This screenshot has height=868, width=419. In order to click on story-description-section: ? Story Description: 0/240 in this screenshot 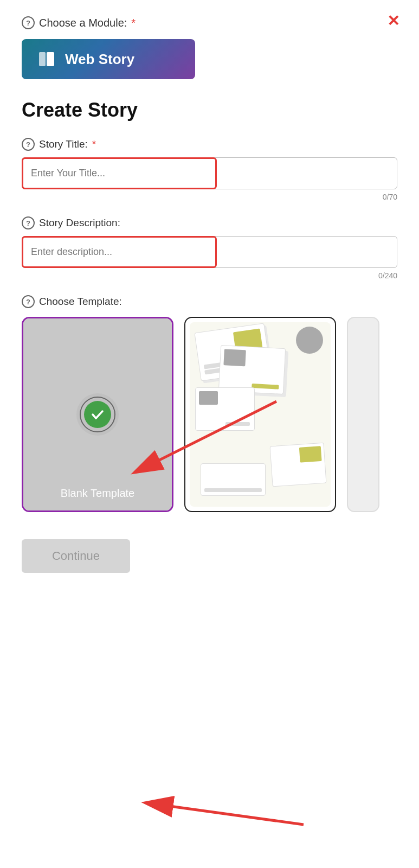, I will do `click(209, 248)`.